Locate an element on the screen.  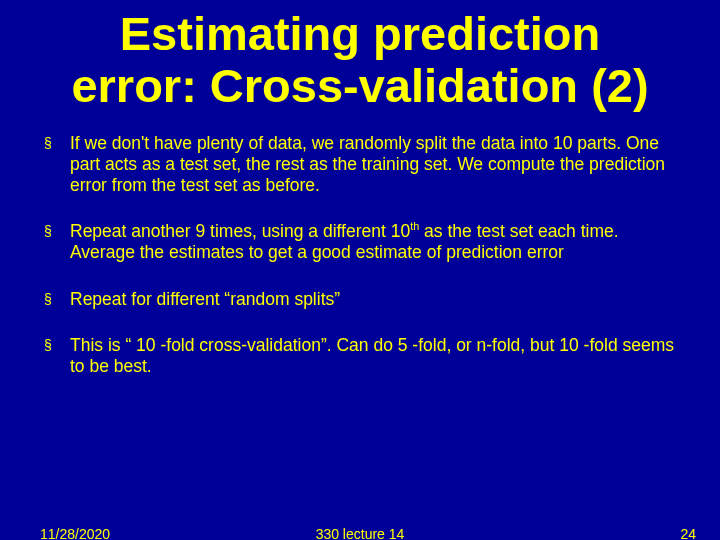
title-line-2: error: Cross-validation (2) is located at coordinates (360, 86).